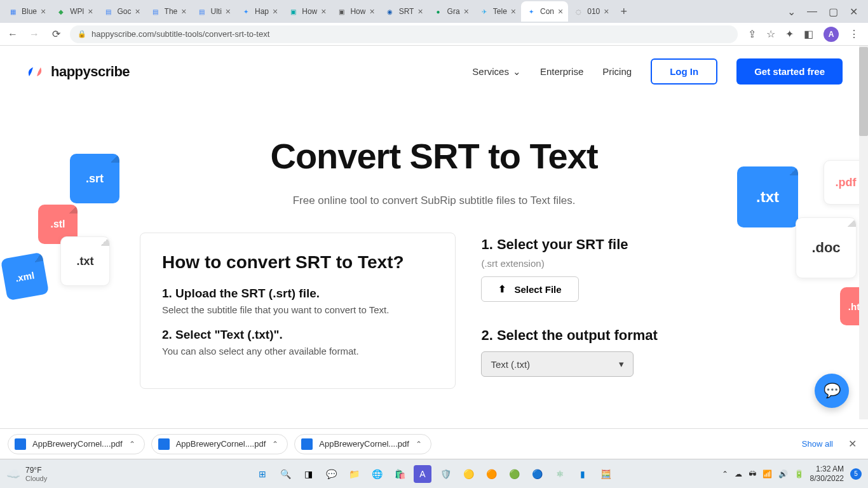 The height and width of the screenshot is (488, 868). What do you see at coordinates (545, 11) in the screenshot?
I see `tab-11-active: ✦Con×` at bounding box center [545, 11].